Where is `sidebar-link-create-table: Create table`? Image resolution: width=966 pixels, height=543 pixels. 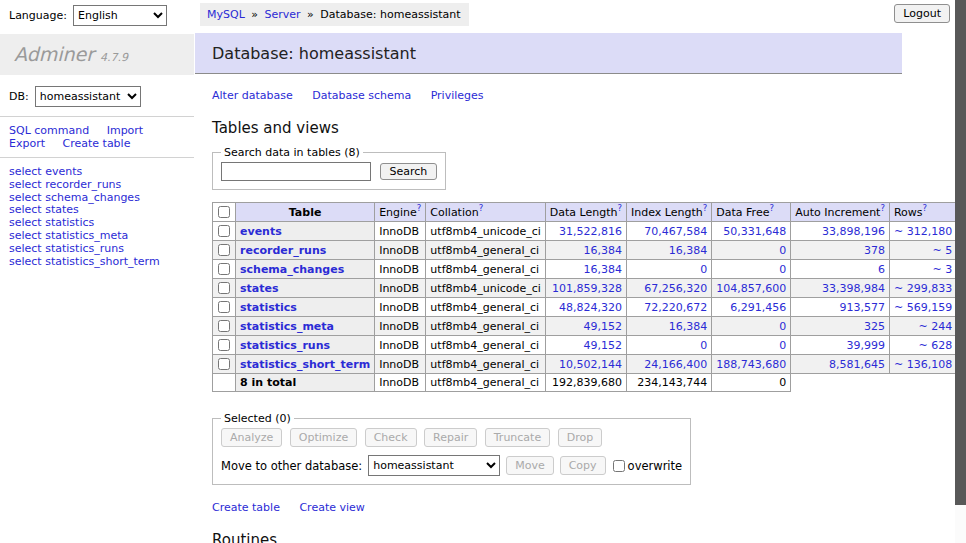 sidebar-link-create-table: Create table is located at coordinates (97, 144).